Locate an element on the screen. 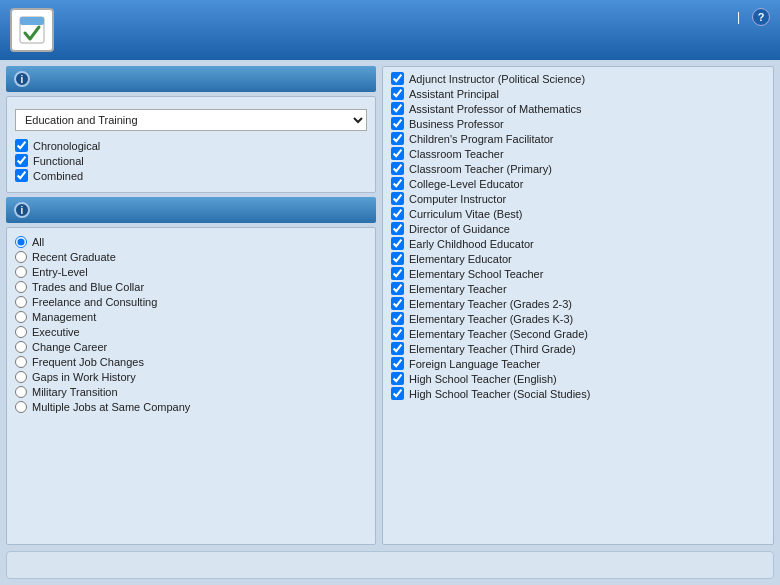  career-option-label: Freelance and Consulting is located at coordinates (94, 302).